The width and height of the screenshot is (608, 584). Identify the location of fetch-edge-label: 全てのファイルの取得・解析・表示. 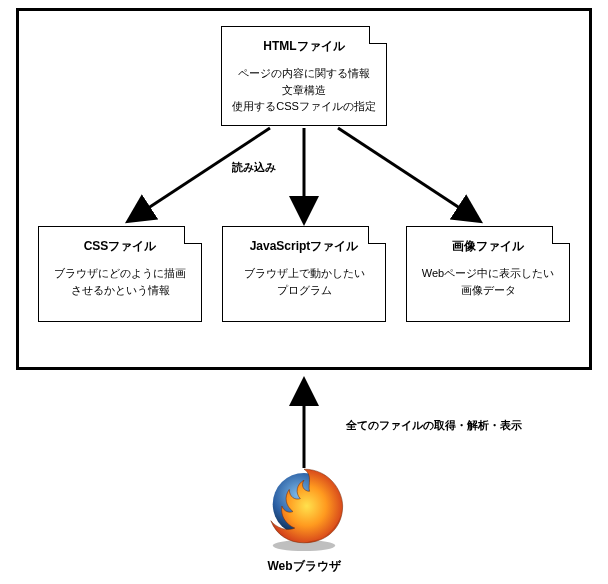
(434, 426).